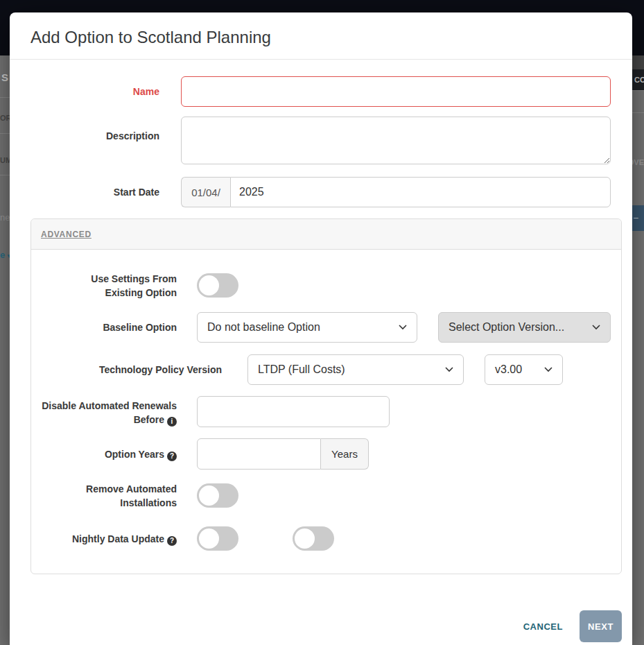 The image size is (644, 645). What do you see at coordinates (331, 412) in the screenshot?
I see `disable-renewals-row: Disable Automated Renewals Beforei` at bounding box center [331, 412].